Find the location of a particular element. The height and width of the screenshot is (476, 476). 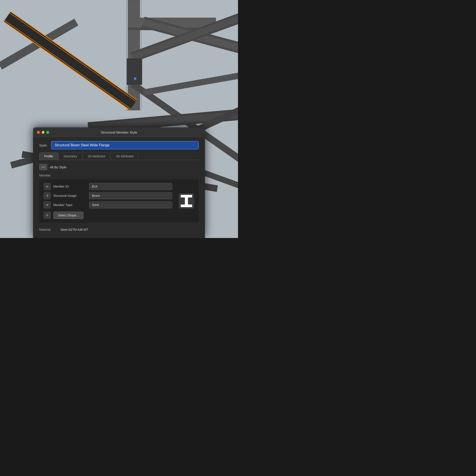

select-shape-button: Select Shape... is located at coordinates (68, 215).